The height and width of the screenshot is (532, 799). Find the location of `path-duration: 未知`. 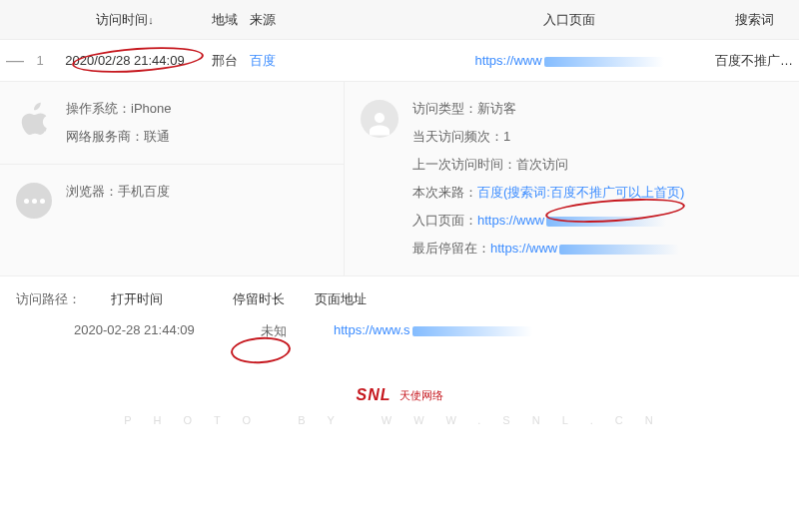

path-duration: 未知 is located at coordinates (274, 331).